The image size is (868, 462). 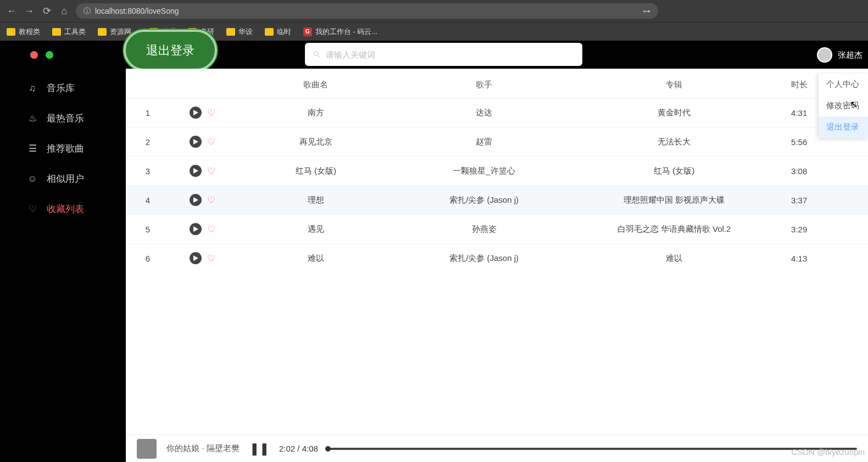 I want to click on sidebar-item: ☺相似用户, so click(x=70, y=179).